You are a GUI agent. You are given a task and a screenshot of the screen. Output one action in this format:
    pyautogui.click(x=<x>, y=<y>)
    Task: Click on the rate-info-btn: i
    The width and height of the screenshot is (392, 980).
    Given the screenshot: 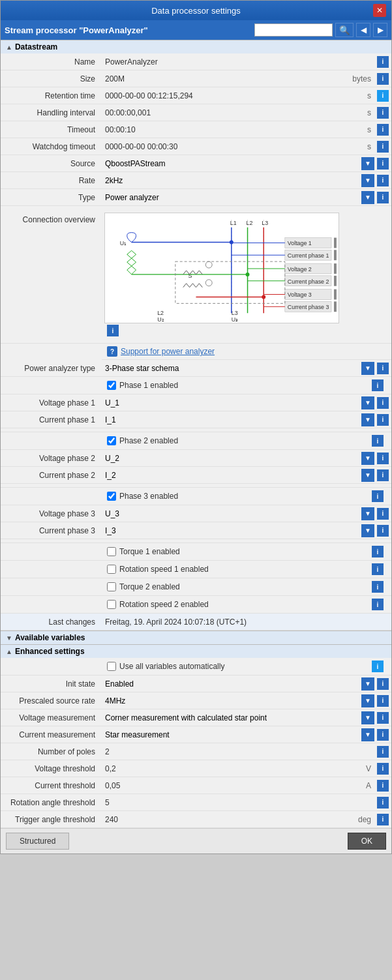 What is the action you would take?
    pyautogui.click(x=383, y=181)
    